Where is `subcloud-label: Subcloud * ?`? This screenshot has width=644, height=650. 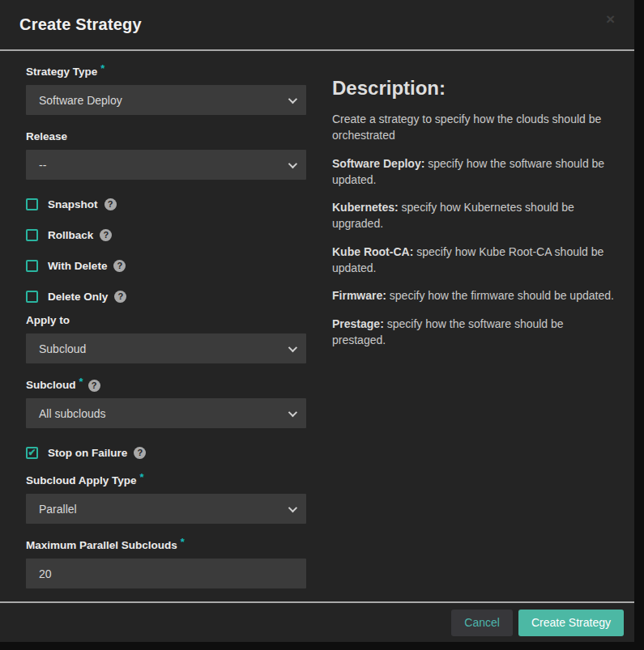 subcloud-label: Subcloud * ? is located at coordinates (166, 385).